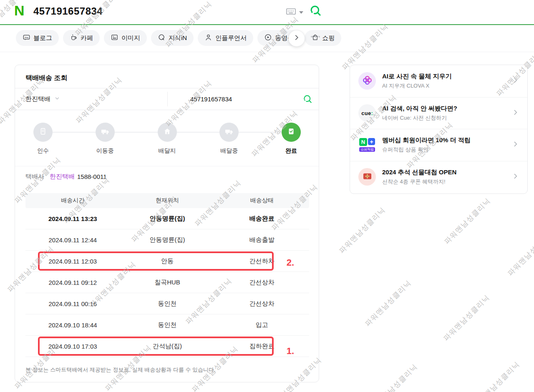  Describe the element at coordinates (262, 325) in the screenshot. I see `cell-status: 입고` at that location.